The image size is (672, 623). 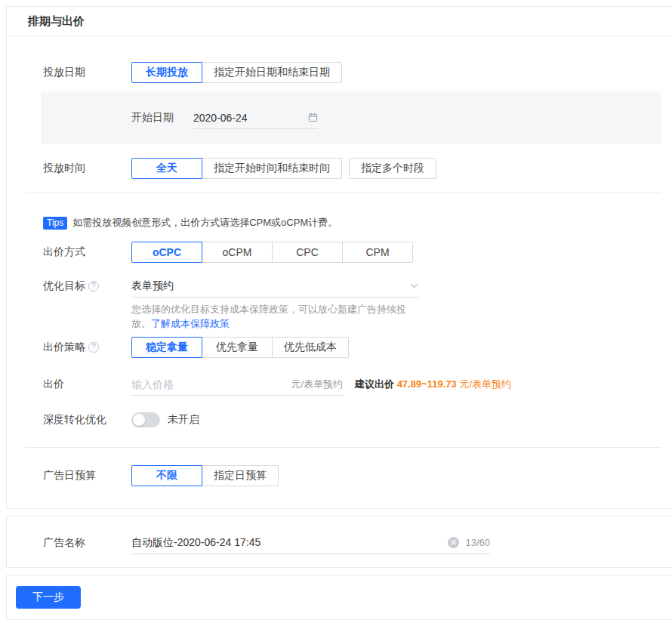 I want to click on strategy-option-stable: 稳定拿量, so click(x=167, y=347).